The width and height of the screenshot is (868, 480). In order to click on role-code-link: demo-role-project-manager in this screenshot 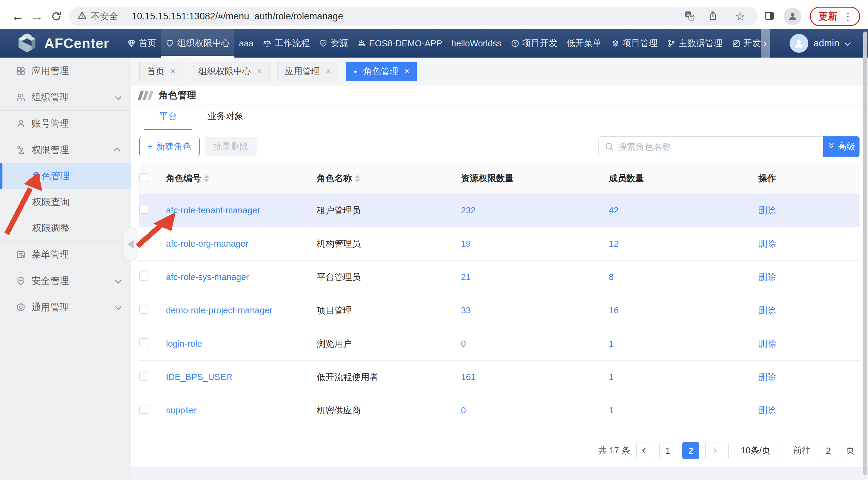, I will do `click(219, 310)`.